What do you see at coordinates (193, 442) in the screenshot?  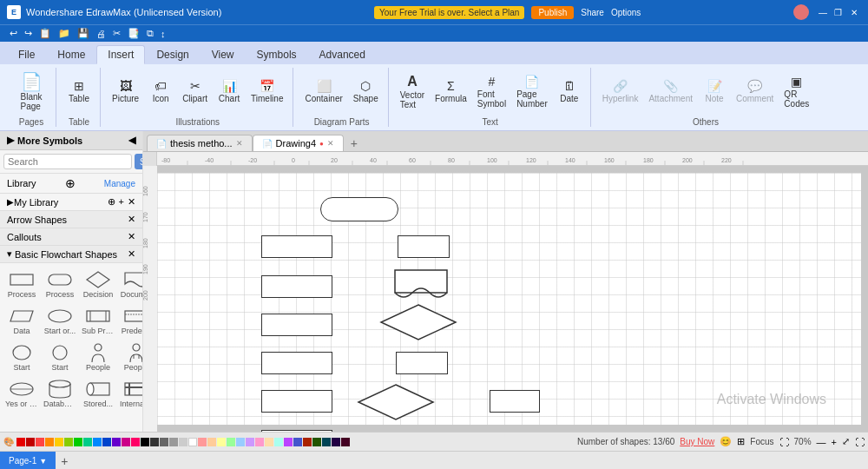 I see `color-swatch-white` at bounding box center [193, 442].